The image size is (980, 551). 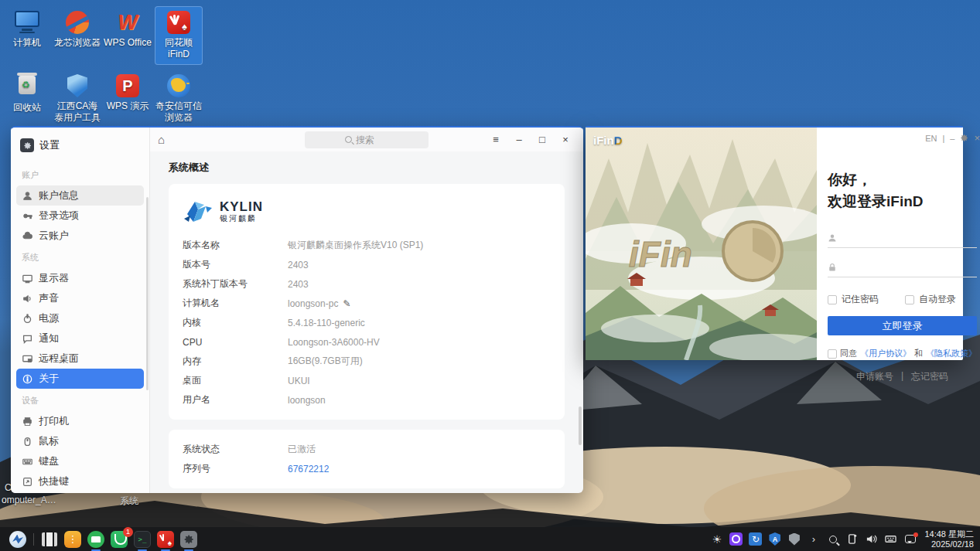 I want to click on svg-text: iFin, so click(x=661, y=254).